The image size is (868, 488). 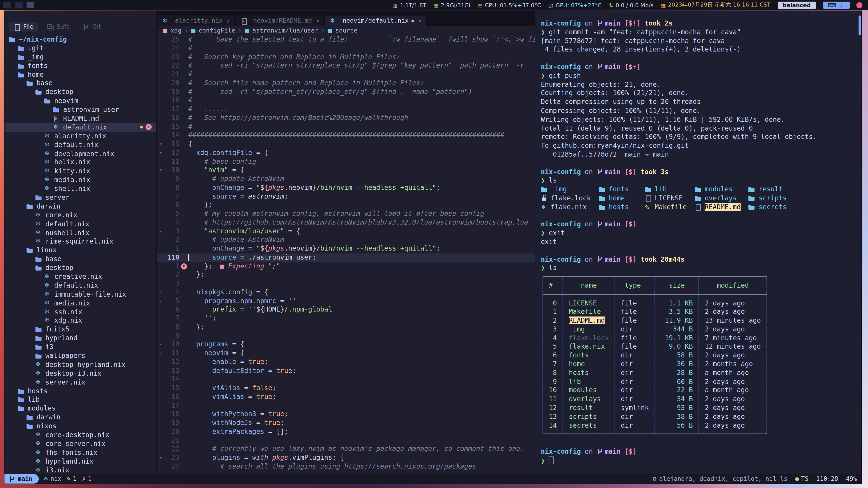 What do you see at coordinates (80, 312) in the screenshot?
I see `tree-item: ssh.nix` at bounding box center [80, 312].